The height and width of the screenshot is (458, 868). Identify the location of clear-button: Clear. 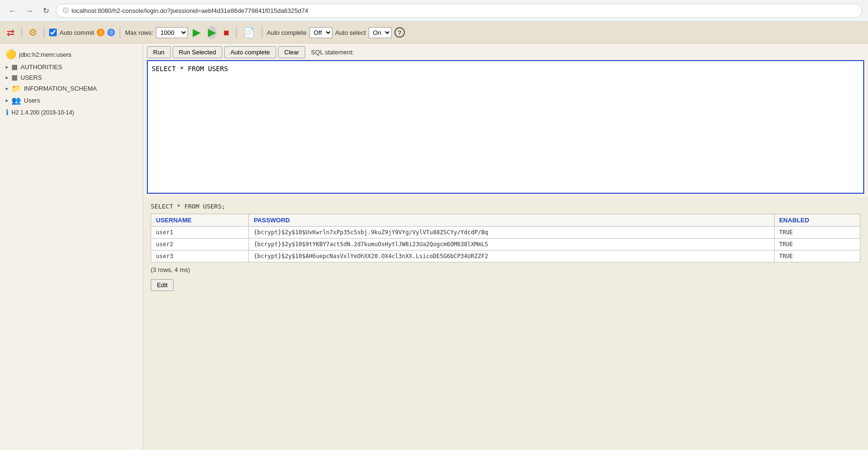
(292, 52).